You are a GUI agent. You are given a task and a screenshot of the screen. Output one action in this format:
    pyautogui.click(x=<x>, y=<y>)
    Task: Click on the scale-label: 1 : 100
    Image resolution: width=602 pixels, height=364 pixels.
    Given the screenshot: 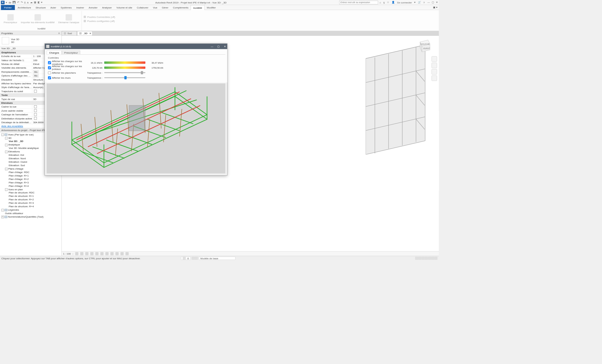 What is the action you would take?
    pyautogui.click(x=67, y=253)
    